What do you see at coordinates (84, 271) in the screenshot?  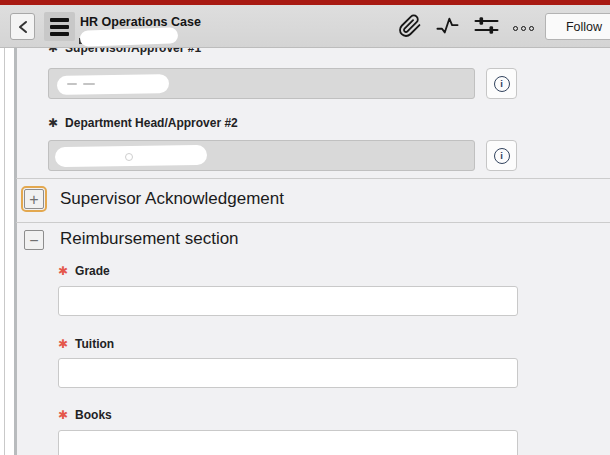 I see `field-label-grade: ✱ Grade` at bounding box center [84, 271].